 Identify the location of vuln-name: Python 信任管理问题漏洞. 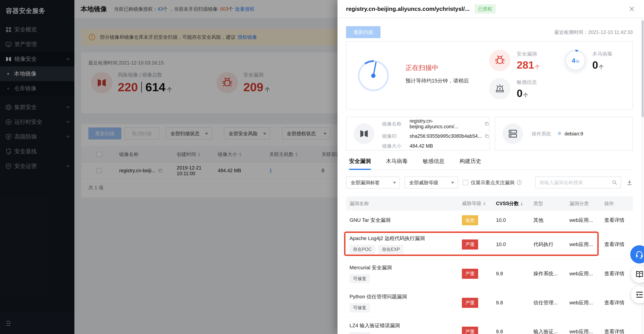
(406, 296).